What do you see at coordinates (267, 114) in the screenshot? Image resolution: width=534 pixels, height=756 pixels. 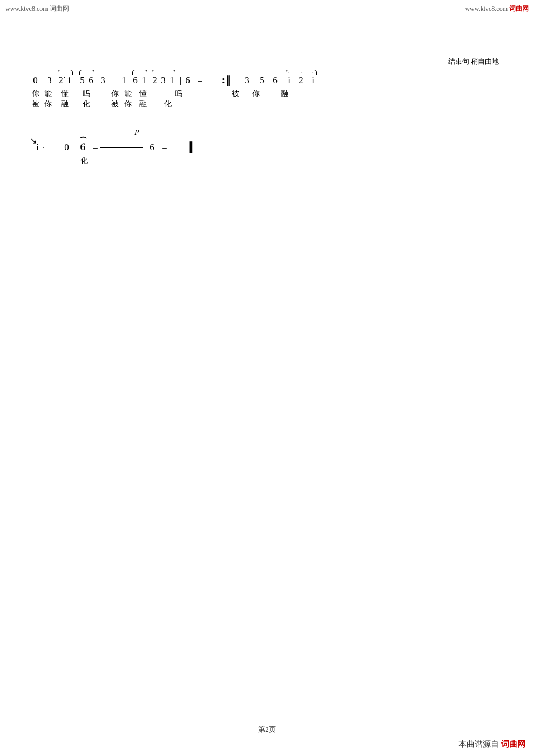 I see `score-content: 结束句 稍自由地 0 3 2 ·` at bounding box center [267, 114].